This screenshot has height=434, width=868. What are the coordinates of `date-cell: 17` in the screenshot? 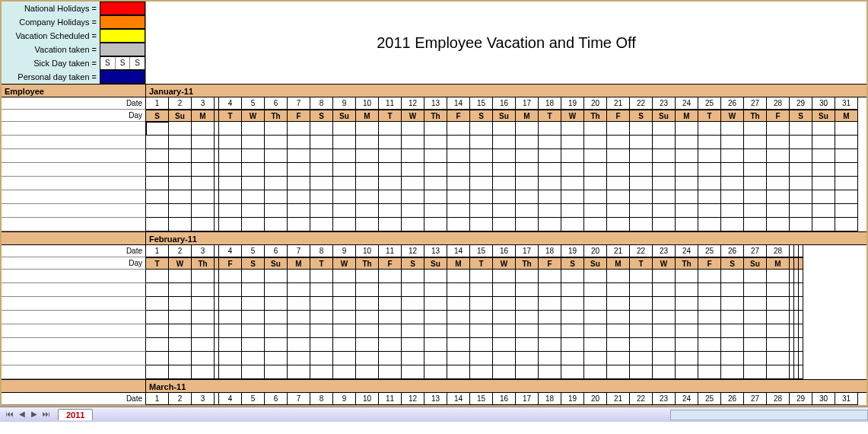 It's located at (527, 251).